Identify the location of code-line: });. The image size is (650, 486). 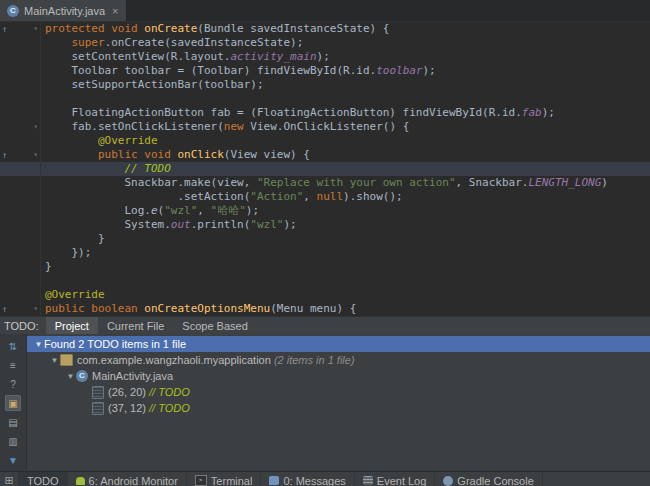
(325, 253).